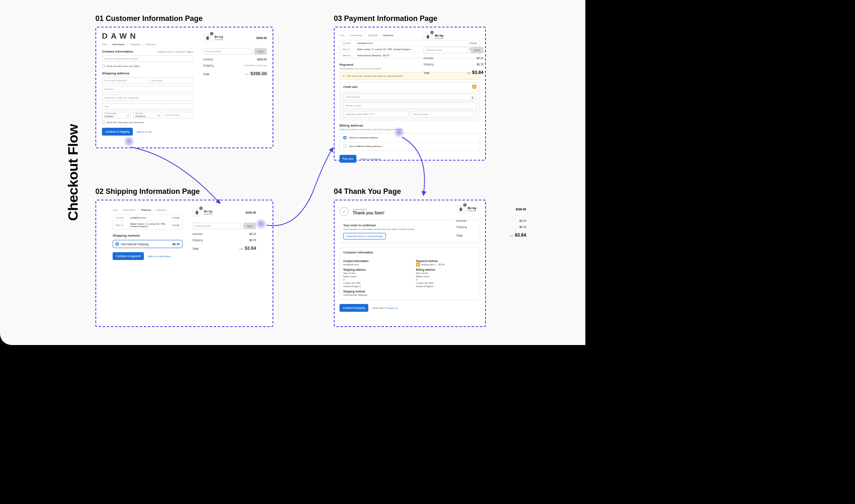  Describe the element at coordinates (148, 191) in the screenshot. I see `panel-02-title: 02 Shipping Information Page` at that location.